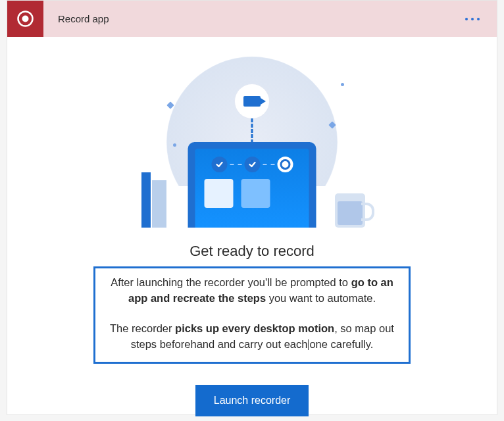 This screenshot has height=421, width=504. What do you see at coordinates (472, 18) in the screenshot?
I see `more-options-button` at bounding box center [472, 18].